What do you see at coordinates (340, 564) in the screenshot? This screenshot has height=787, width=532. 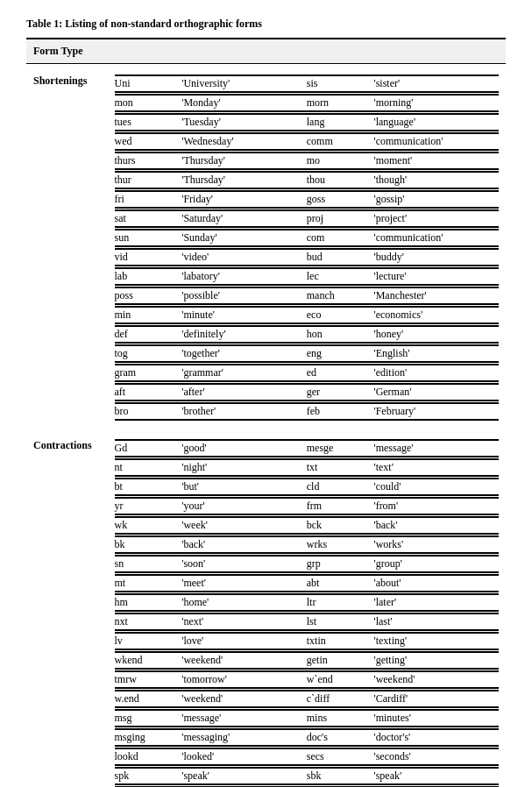 I see `form-abbr: grp` at bounding box center [340, 564].